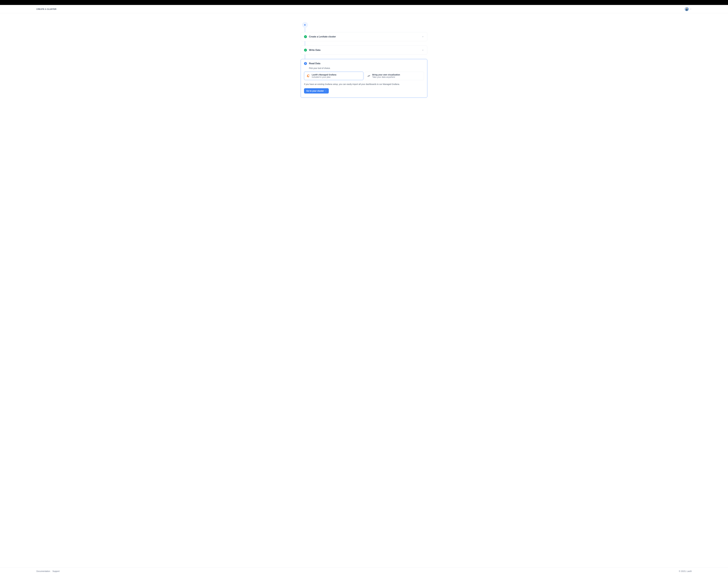  What do you see at coordinates (31, 9) in the screenshot?
I see `page-title: CREATE A CLUSTER` at bounding box center [31, 9].